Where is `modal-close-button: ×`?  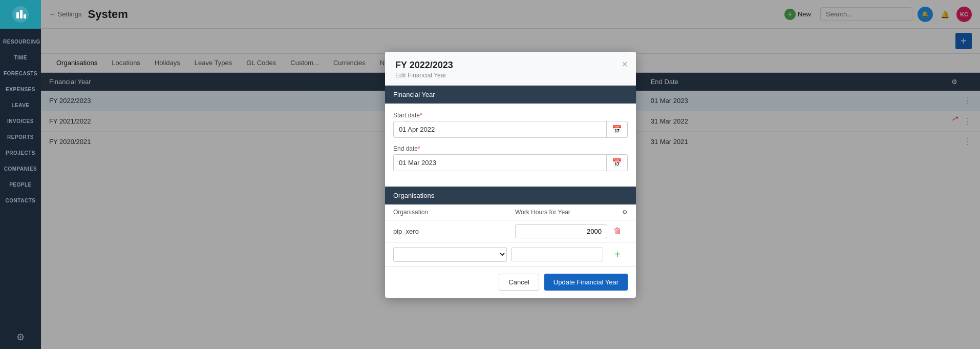
modal-close-button: × is located at coordinates (625, 64).